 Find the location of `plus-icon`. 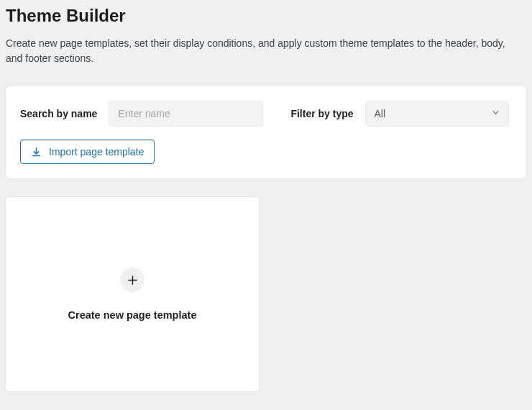

plus-icon is located at coordinates (132, 280).